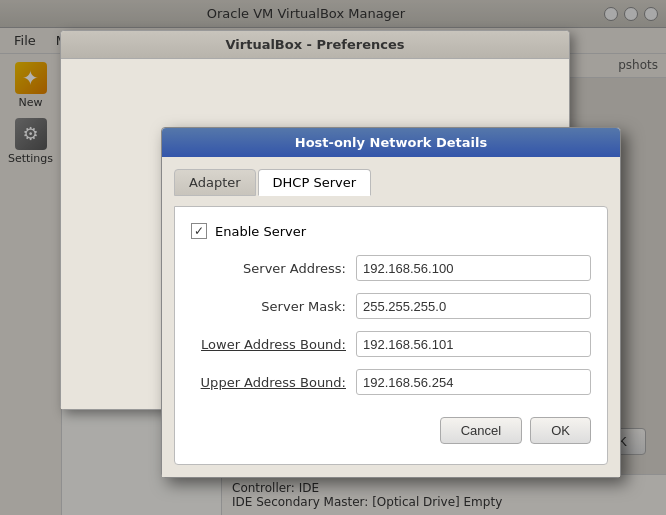  Describe the element at coordinates (314, 44) in the screenshot. I see `preferences-title: VirtualBox - Preferences` at that location.